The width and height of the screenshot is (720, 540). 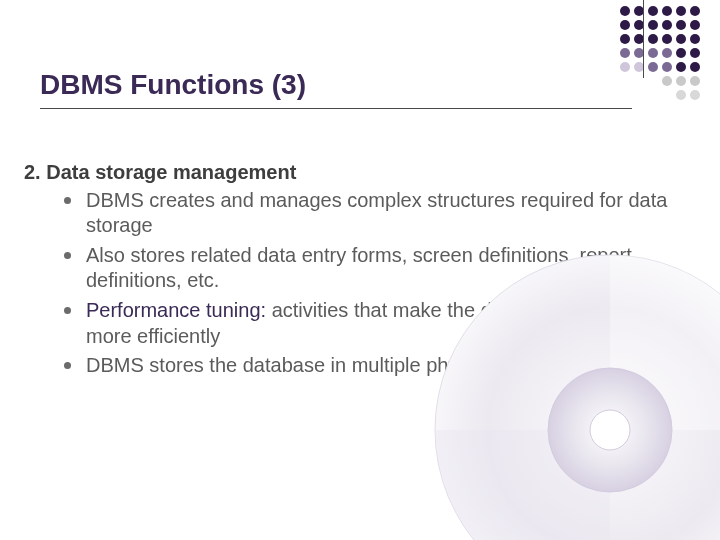 I want to click on item-number: 2., so click(x=32, y=172).